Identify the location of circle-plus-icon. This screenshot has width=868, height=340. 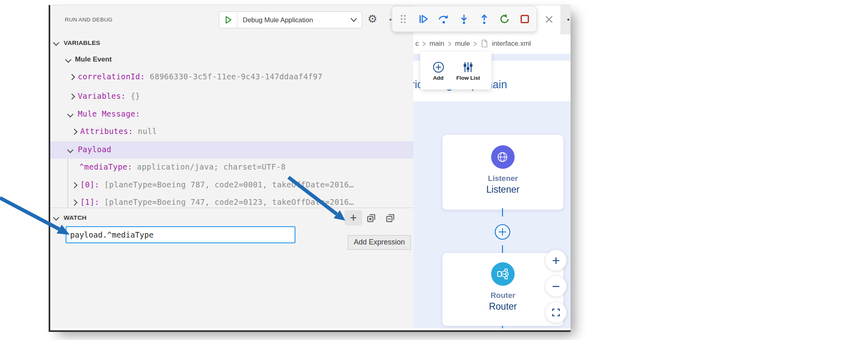
(438, 67).